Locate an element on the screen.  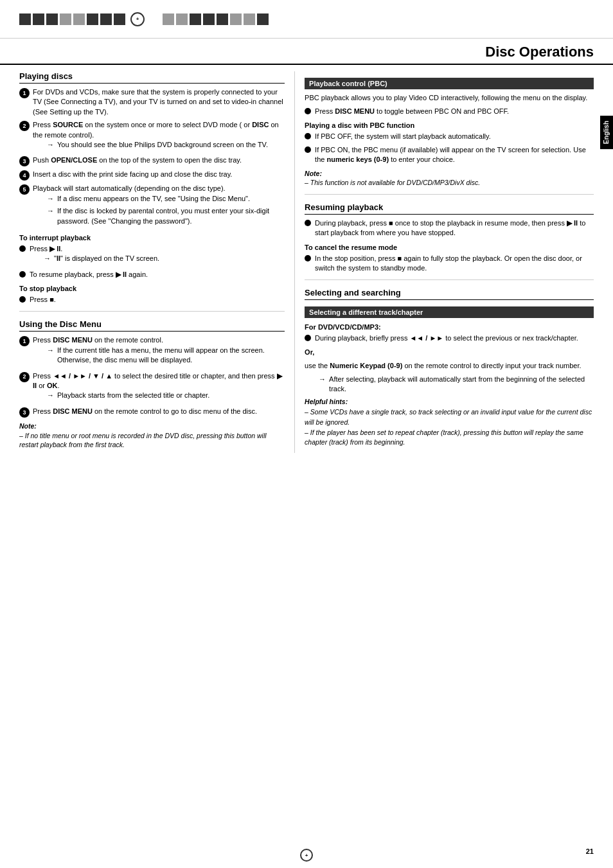
bullet-text: Press ■. is located at coordinates (42, 299).